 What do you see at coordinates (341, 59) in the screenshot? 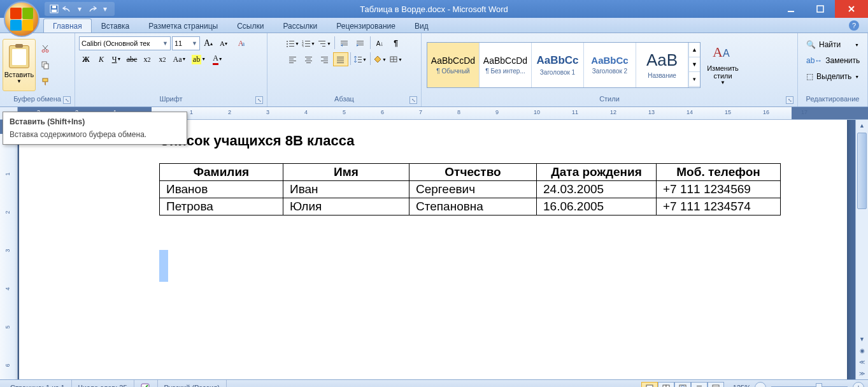
I see `justify-button` at bounding box center [341, 59].